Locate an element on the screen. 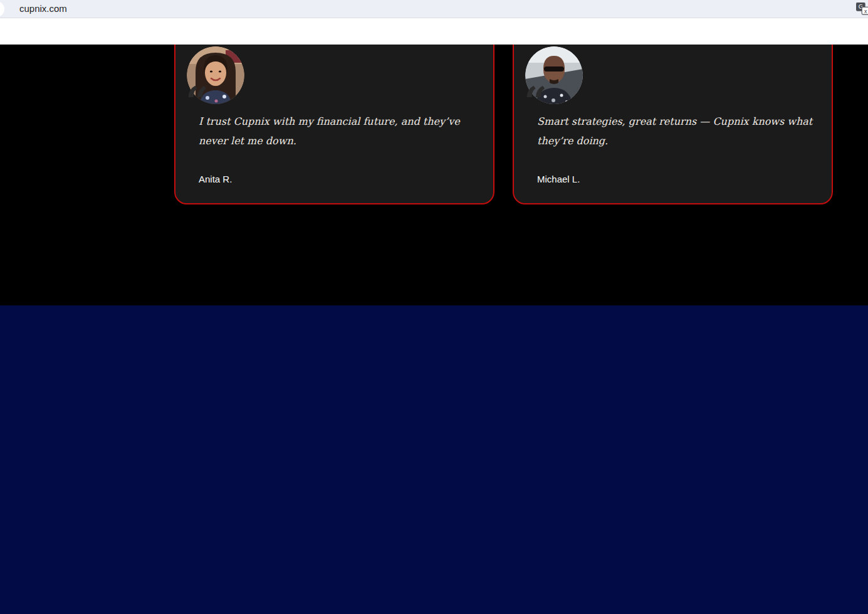 This screenshot has height=614, width=868. testimonial-card: “ I trust Cupnix with my financial futur… is located at coordinates (335, 124).